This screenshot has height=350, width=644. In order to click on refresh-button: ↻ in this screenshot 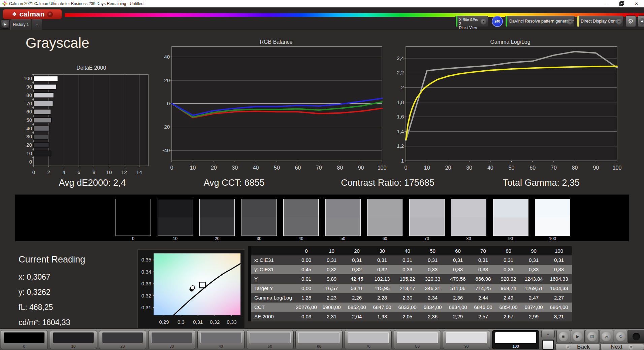, I will do `click(620, 337)`.